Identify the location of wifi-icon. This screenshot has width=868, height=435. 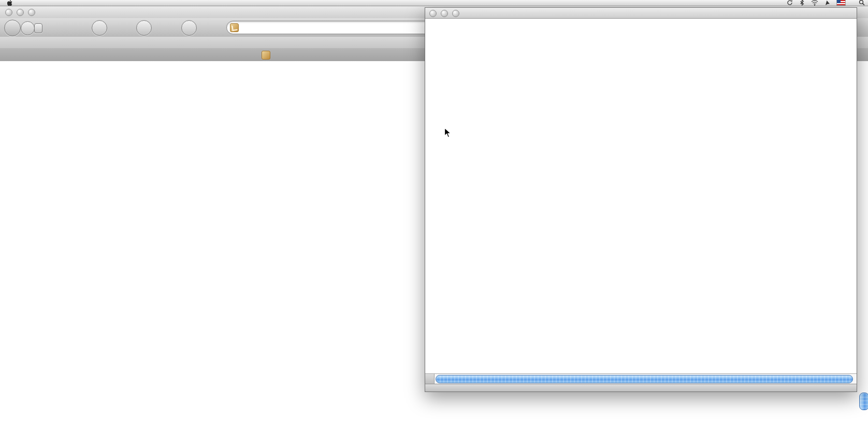
(815, 3).